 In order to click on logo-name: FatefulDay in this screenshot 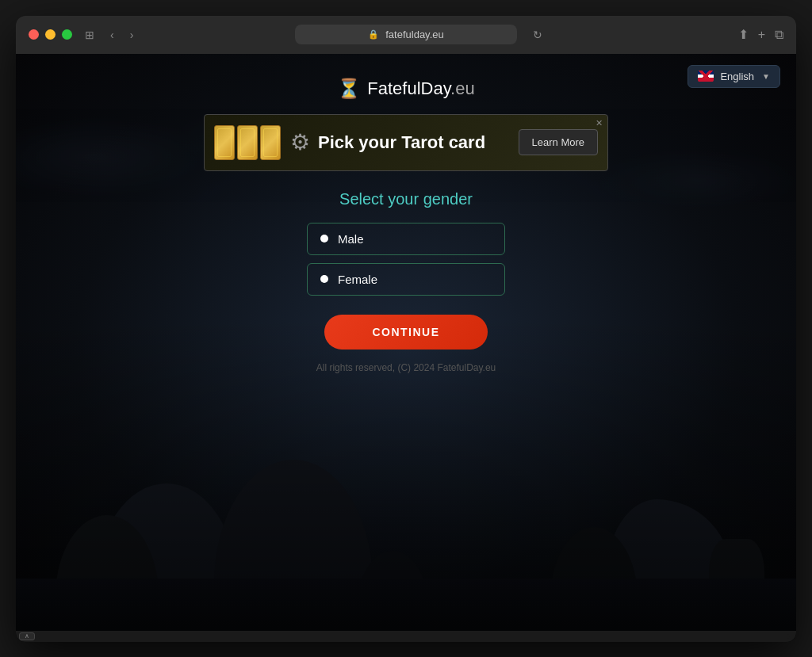, I will do `click(409, 89)`.